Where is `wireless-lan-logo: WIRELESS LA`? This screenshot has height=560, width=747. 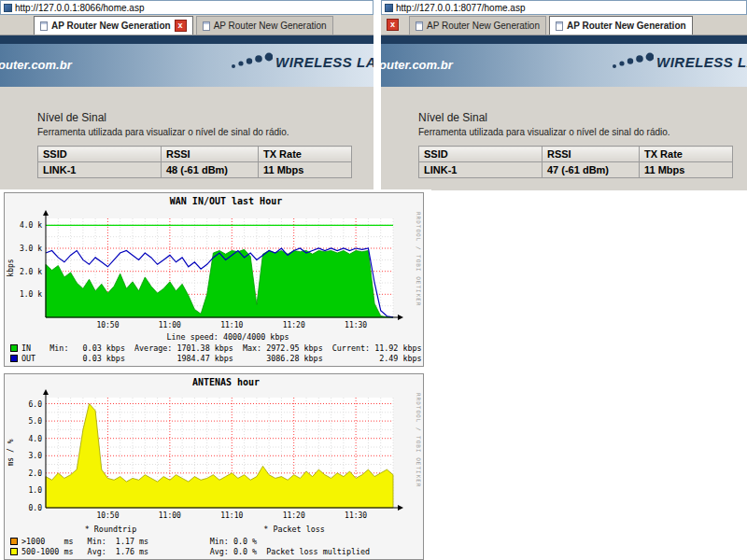 wireless-lan-logo: WIRELESS LA is located at coordinates (679, 62).